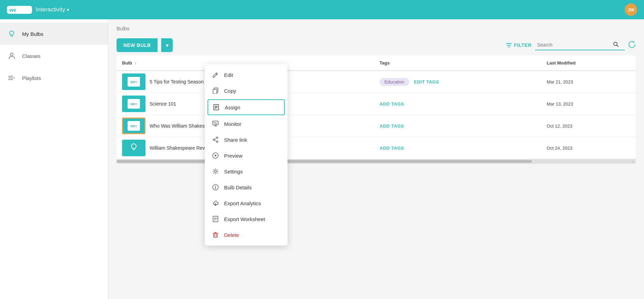  Describe the element at coordinates (246, 155) in the screenshot. I see `context-menu: Edit Copy` at that location.